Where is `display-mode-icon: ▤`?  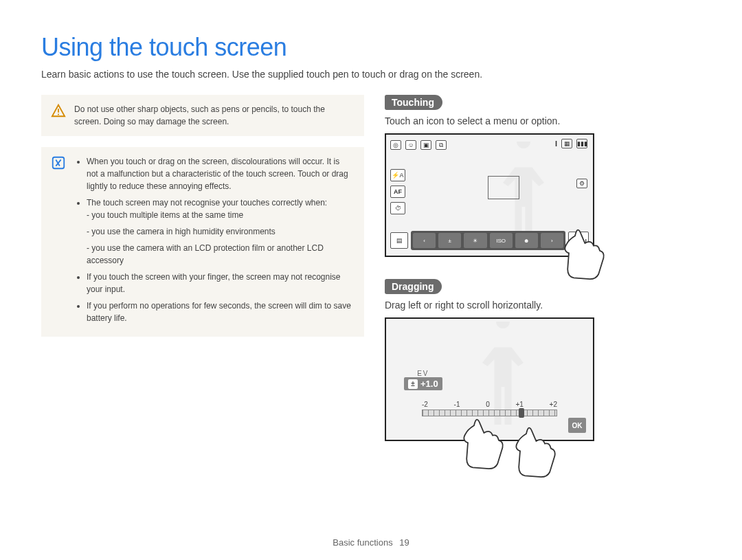
display-mode-icon: ▤ is located at coordinates (399, 240).